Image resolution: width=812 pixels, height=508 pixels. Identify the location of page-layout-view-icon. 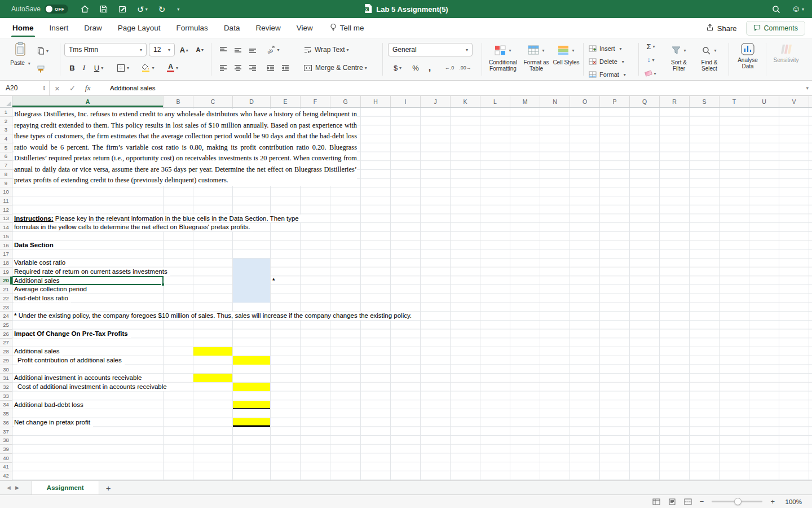
(672, 502).